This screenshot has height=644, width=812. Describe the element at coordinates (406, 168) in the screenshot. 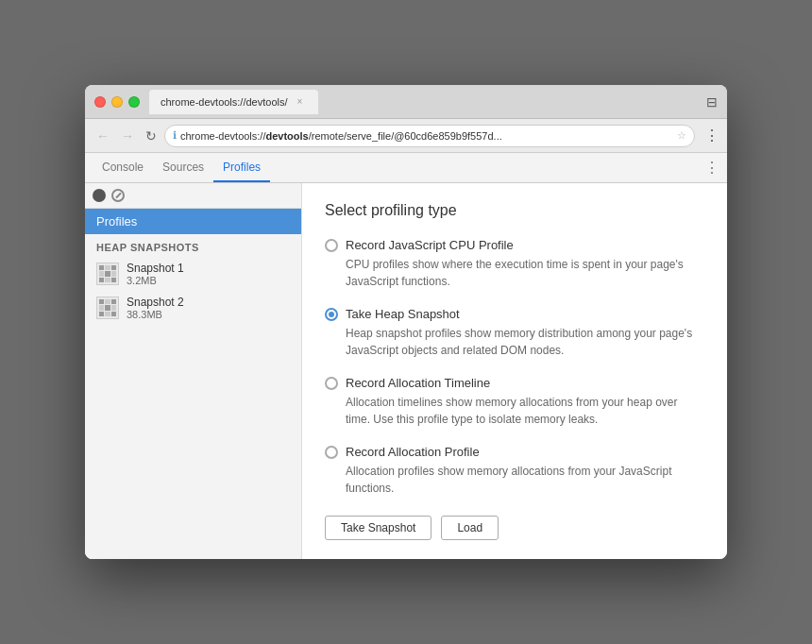

I see `devtools-tabs: Console Sources Profiles ⋮` at that location.